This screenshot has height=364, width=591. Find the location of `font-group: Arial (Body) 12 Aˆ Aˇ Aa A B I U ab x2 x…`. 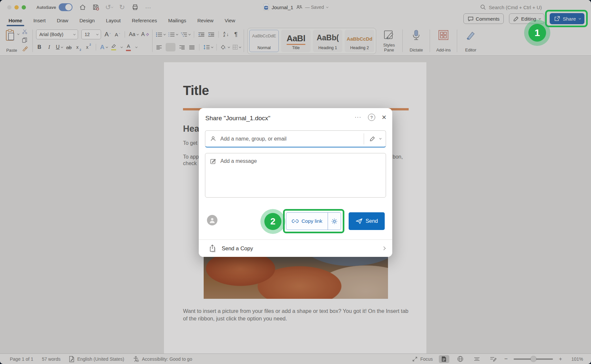

font-group: Arial (Body) 12 Aˆ Aˇ Aa A B I U ab x2 x… is located at coordinates (92, 41).